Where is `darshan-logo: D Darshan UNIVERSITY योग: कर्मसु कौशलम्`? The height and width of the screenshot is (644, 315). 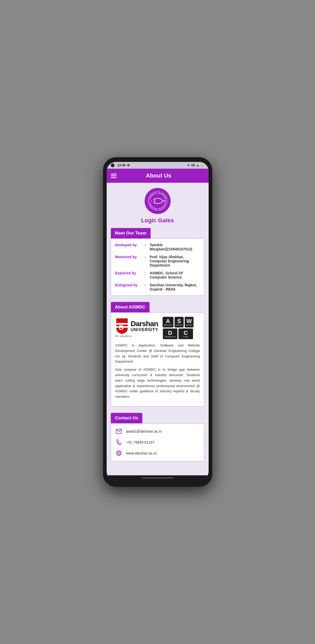 darshan-logo: D Darshan UNIVERSITY योग: कर्मसु कौशलम् is located at coordinates (137, 328).